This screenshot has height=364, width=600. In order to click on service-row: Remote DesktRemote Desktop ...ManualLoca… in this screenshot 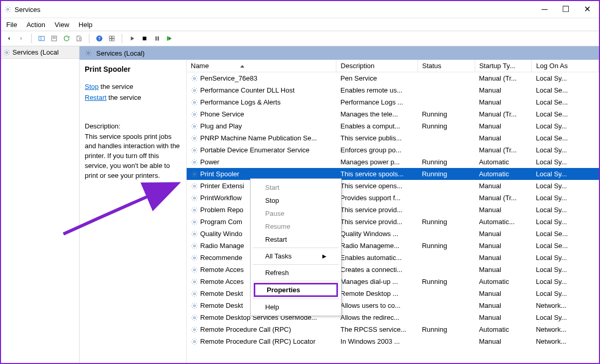, I will do `click(393, 293)`.